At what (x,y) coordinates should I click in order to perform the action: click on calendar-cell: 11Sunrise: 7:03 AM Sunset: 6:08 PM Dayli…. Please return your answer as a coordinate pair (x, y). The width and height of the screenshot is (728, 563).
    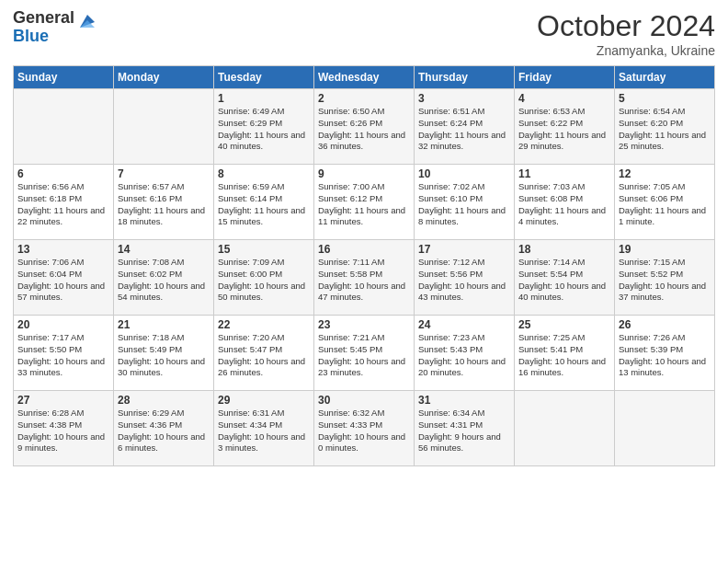
    Looking at the image, I should click on (564, 202).